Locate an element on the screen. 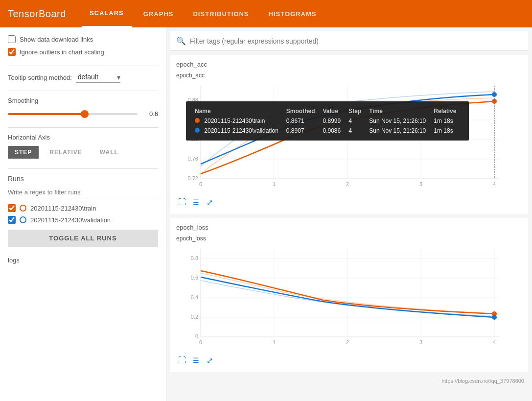 This screenshot has width=532, height=401. tooltip-method-select: default descending ascending is located at coordinates (95, 77).